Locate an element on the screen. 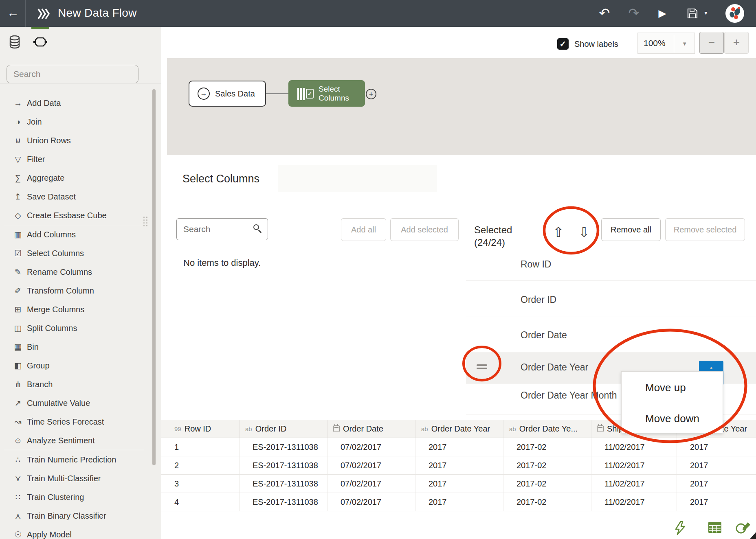 Image resolution: width=756 pixels, height=539 pixels. undo-icon: ↶ is located at coordinates (604, 13).